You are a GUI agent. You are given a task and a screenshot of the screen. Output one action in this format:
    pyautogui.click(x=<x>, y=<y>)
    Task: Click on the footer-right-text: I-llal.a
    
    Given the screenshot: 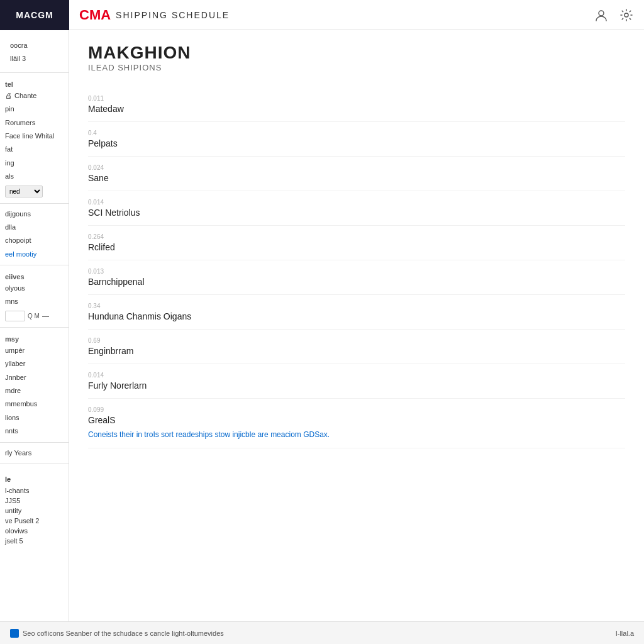 What is the action you would take?
    pyautogui.click(x=625, y=633)
    